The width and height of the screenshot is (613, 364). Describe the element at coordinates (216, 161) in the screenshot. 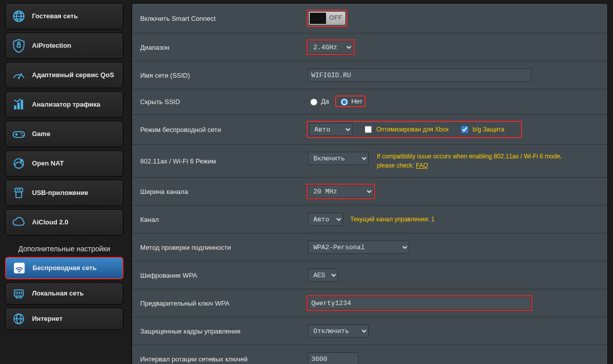

I see `wifi6-label: 802.11ax / Wi-Fi 6 Режим` at that location.